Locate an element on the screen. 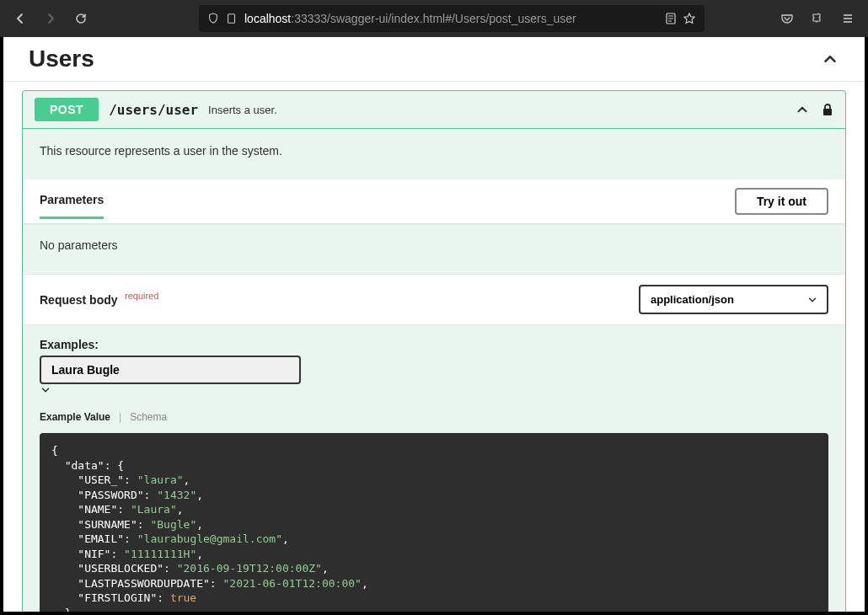 The height and width of the screenshot is (615, 868). section-header: Users is located at coordinates (434, 59).